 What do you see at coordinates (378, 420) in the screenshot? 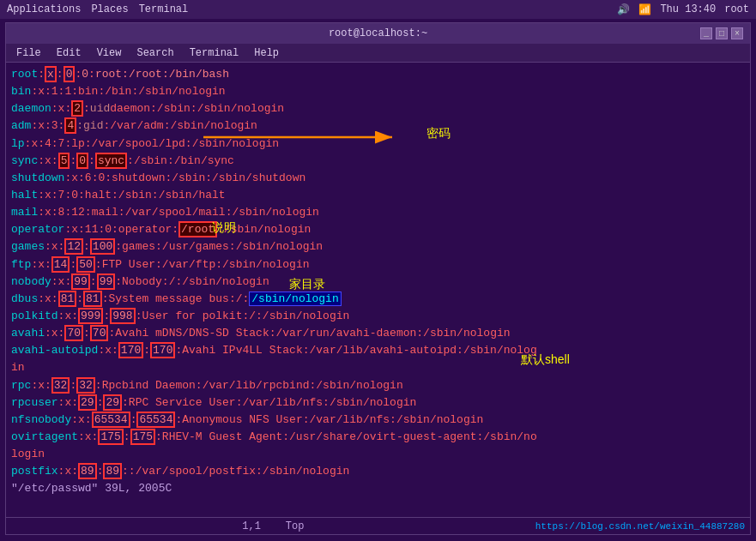
I see `line-nfsnobody: nfsnobody:x:65534:65534:Anonymous NFS Us…` at bounding box center [378, 420].